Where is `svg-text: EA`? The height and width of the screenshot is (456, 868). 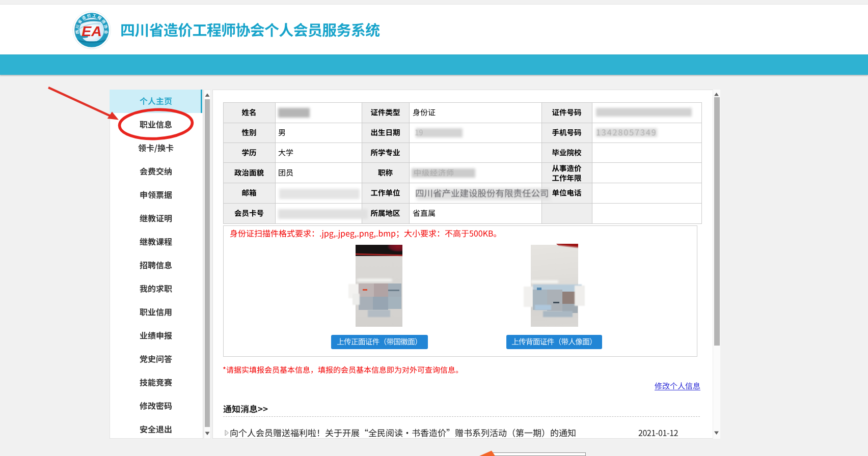 svg-text: EA is located at coordinates (92, 31).